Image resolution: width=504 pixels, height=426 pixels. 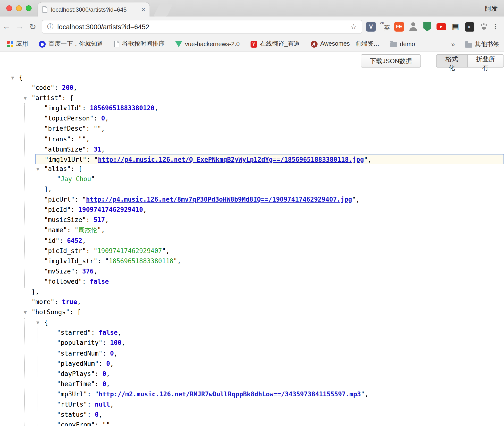 What do you see at coordinates (252, 88) in the screenshot?
I see `json-line: "code": 200,` at bounding box center [252, 88].